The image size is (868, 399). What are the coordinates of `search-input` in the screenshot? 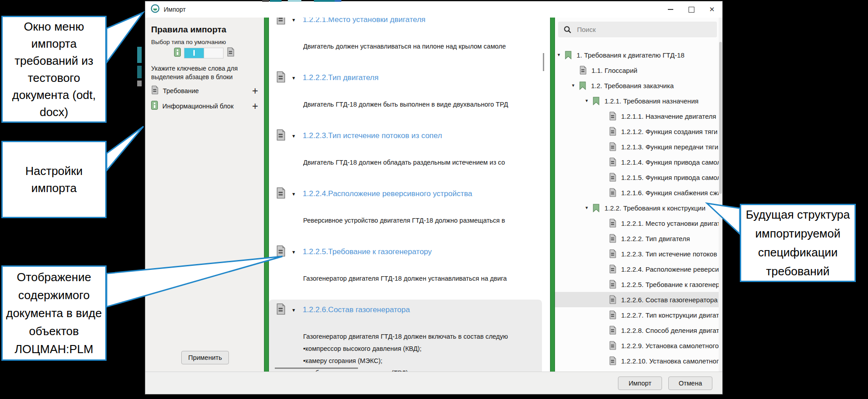 It's located at (642, 30).